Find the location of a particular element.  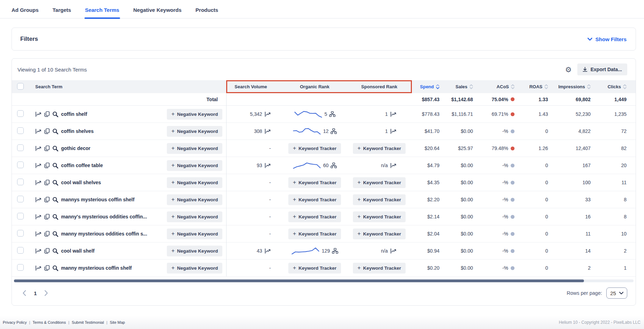

prev-page-button is located at coordinates (24, 293).